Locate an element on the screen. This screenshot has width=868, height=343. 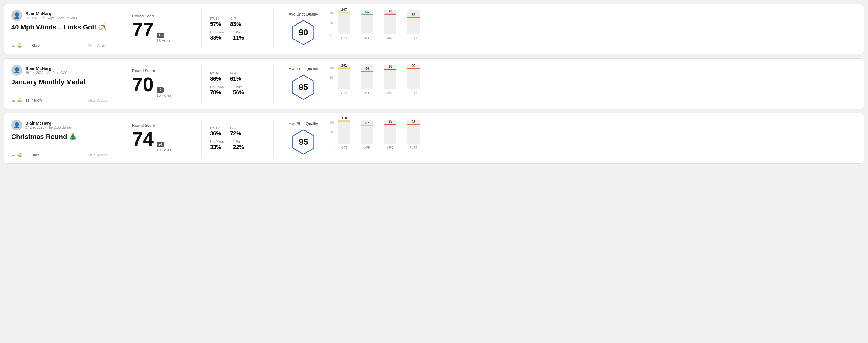
bottom-info: ☁ ⛳ Tee: Black Data: Arccos is located at coordinates (59, 45).